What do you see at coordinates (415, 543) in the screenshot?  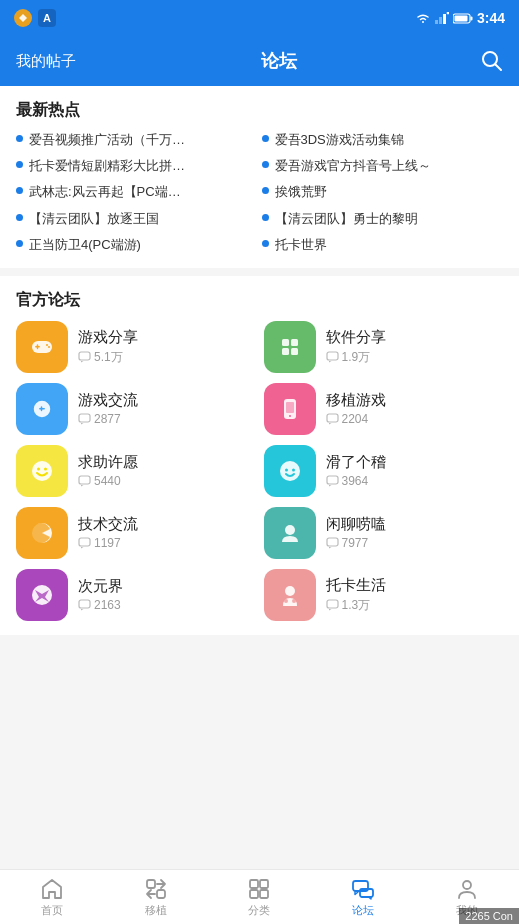 I see `forum-count: 7977` at bounding box center [415, 543].